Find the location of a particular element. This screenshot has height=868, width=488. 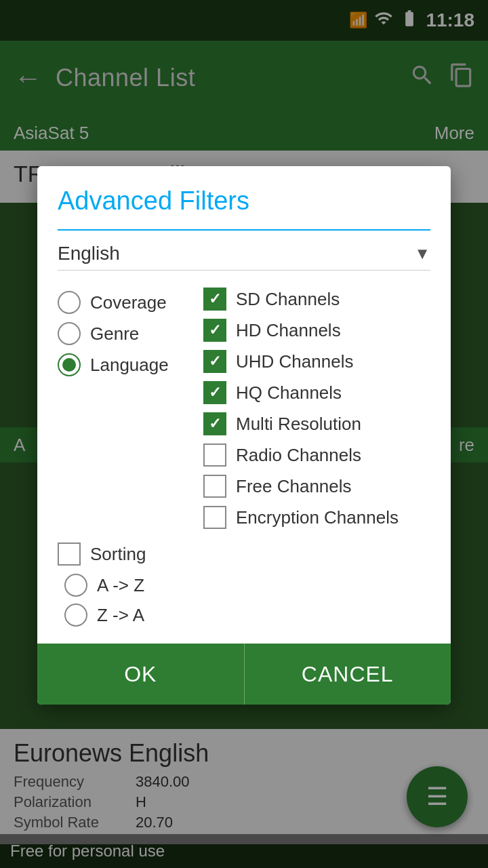

check-multi-label: Multi Resolution is located at coordinates (298, 425).